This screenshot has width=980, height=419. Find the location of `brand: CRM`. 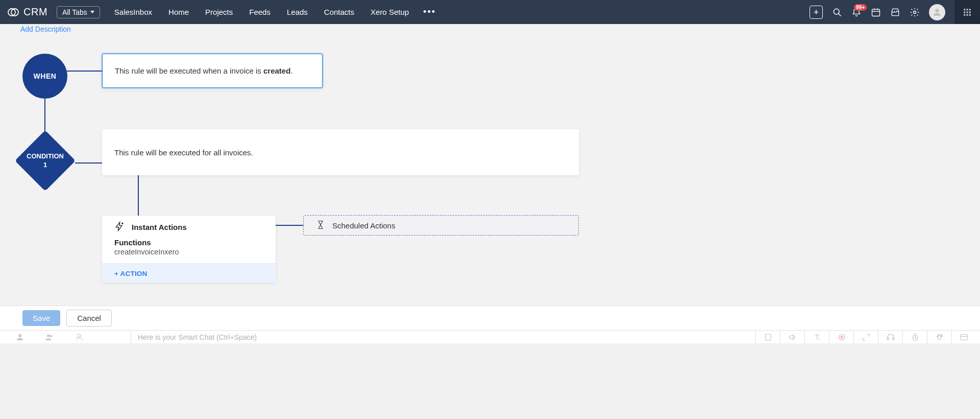

brand: CRM is located at coordinates (28, 12).